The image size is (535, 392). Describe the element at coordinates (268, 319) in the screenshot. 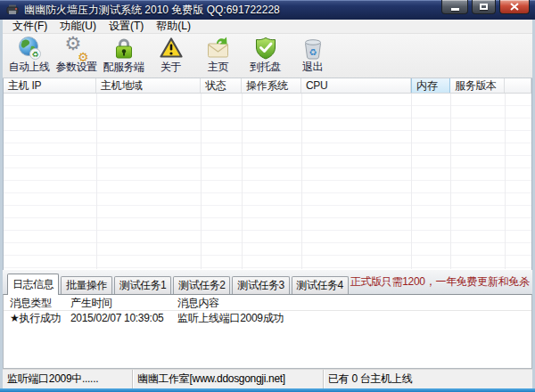

I see `log-row: ★执行成功 2015/02/07 10:39:05 监听上线端口2009成功` at that location.